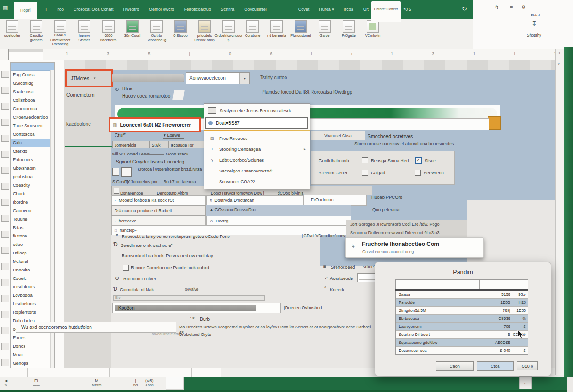 The image size is (573, 392). Describe the element at coordinates (149, 383) in the screenshot. I see `status-item: (w8) < ooh` at that location.